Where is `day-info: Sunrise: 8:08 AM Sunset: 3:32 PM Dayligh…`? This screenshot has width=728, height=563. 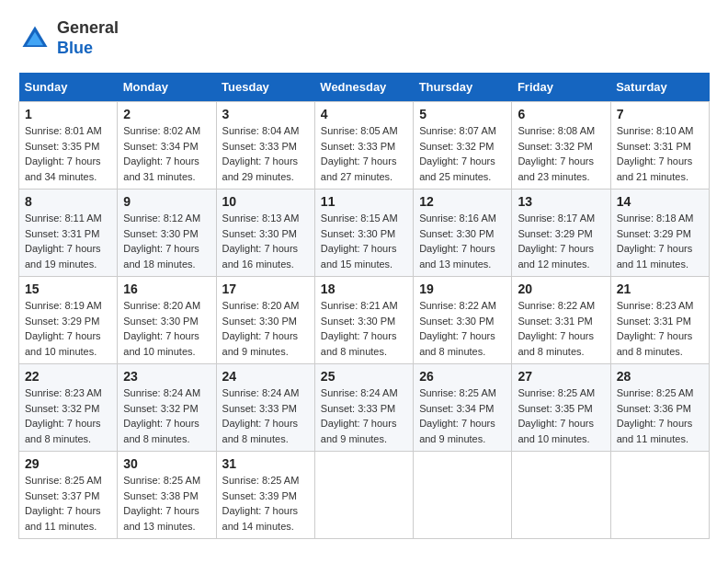 day-info: Sunrise: 8:08 AM Sunset: 3:32 PM Dayligh… is located at coordinates (561, 154).